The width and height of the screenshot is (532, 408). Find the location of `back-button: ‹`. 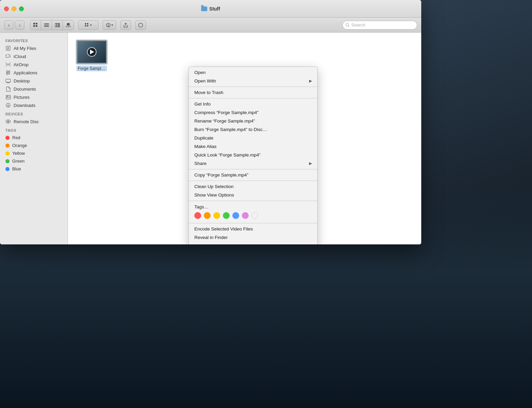

back-button: ‹ is located at coordinates (9, 25).